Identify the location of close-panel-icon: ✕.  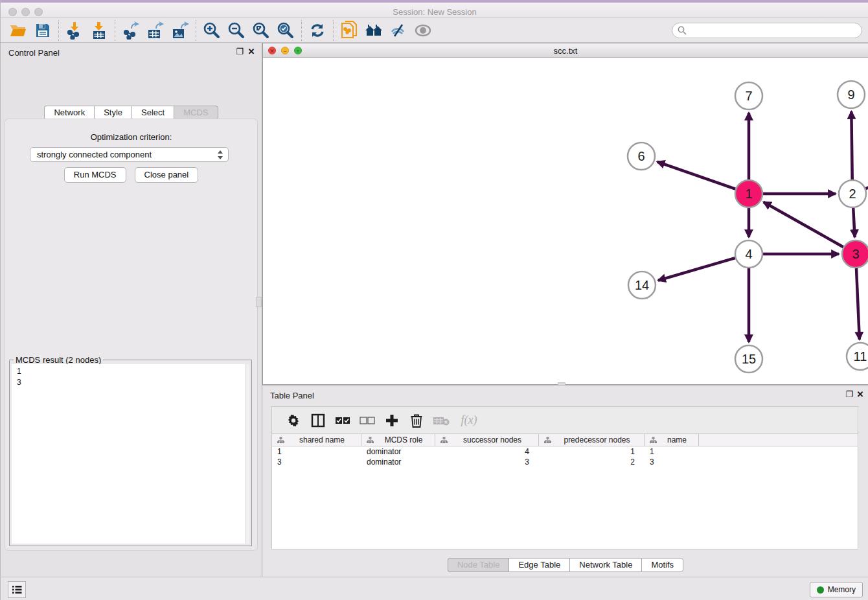
(251, 52).